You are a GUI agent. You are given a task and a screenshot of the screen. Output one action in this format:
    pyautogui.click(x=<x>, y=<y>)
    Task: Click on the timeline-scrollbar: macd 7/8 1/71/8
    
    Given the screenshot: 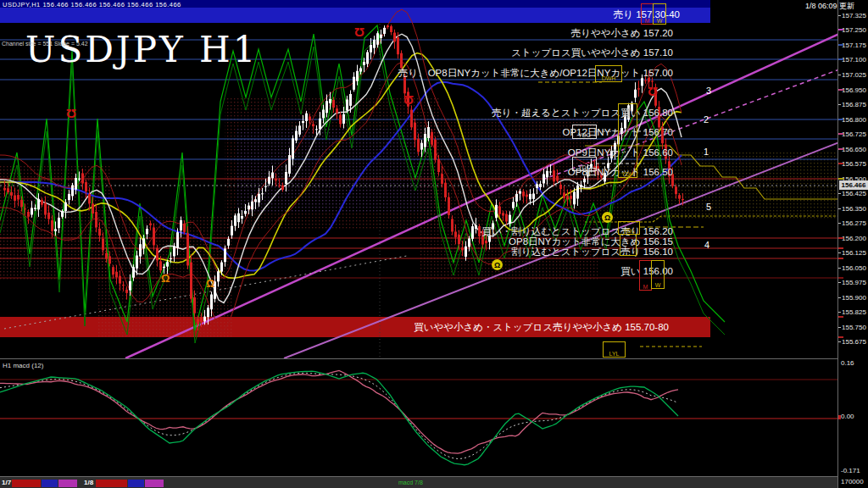 What is the action you would take?
    pyautogui.click(x=419, y=482)
    